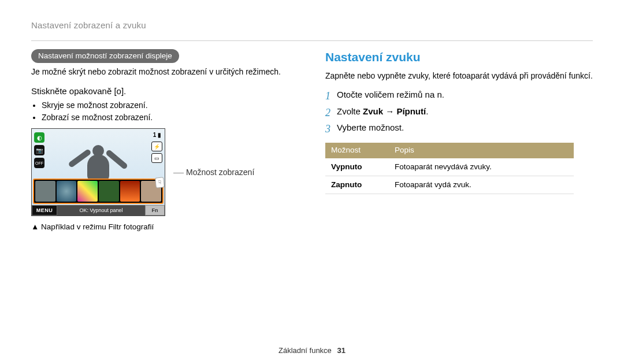 The height and width of the screenshot is (364, 624). What do you see at coordinates (341, 350) in the screenshot?
I see `footer-page-number: 31` at bounding box center [341, 350].